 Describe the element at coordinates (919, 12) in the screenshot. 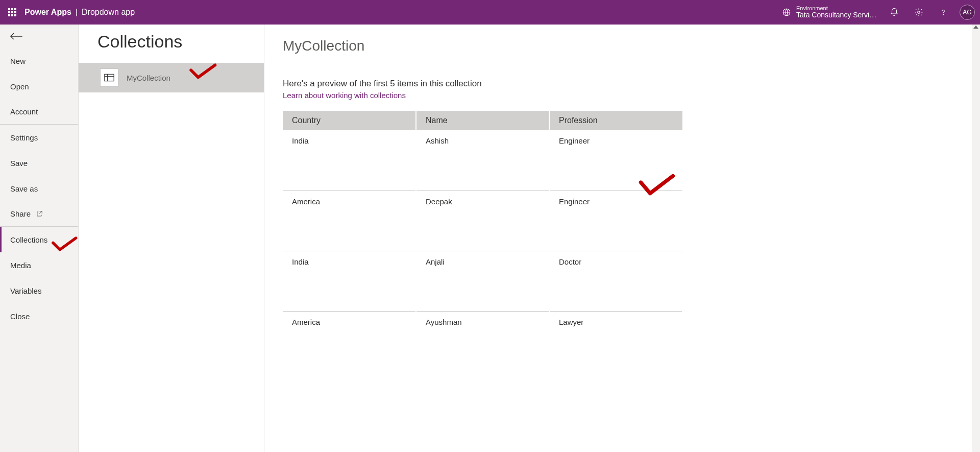

I see `gear-icon` at that location.